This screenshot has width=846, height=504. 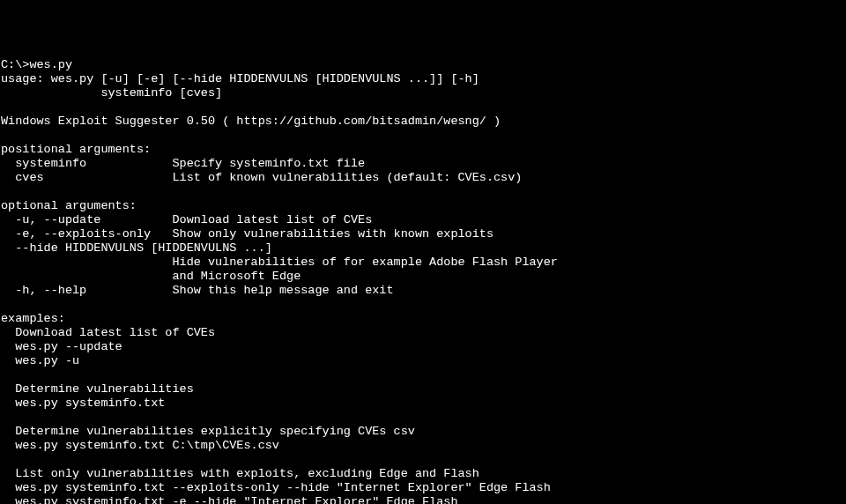 I want to click on terminal-line: List only vulnerabilities with exploits,…, so click(x=423, y=474).